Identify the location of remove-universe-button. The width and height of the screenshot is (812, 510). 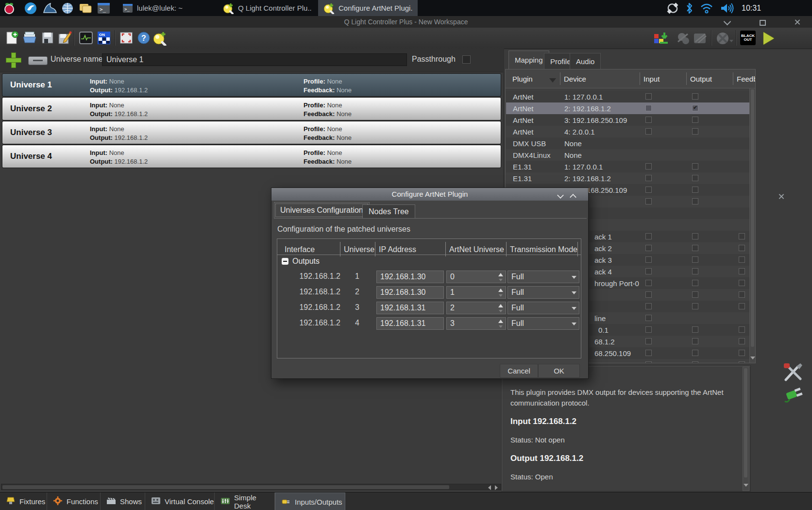
(38, 61).